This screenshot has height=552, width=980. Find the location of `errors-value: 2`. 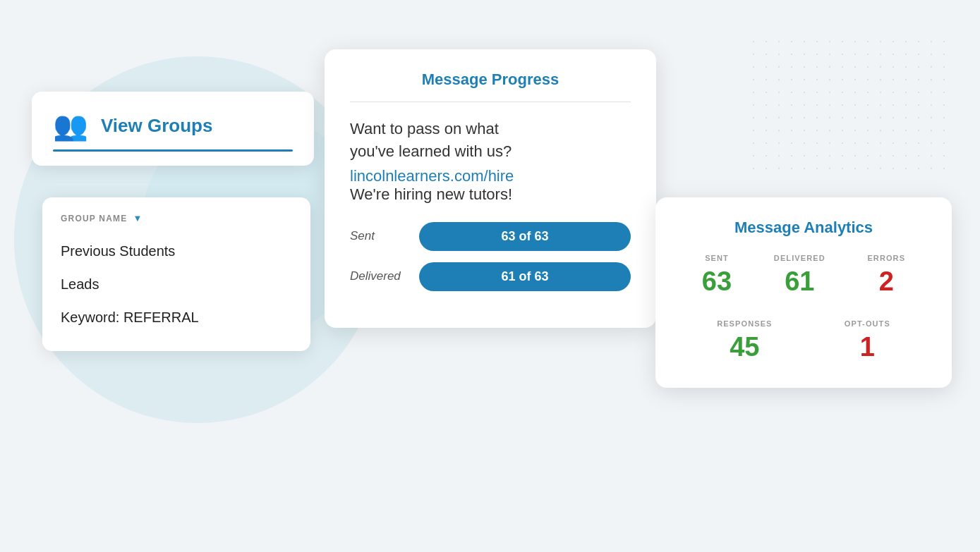

errors-value: 2 is located at coordinates (886, 282).